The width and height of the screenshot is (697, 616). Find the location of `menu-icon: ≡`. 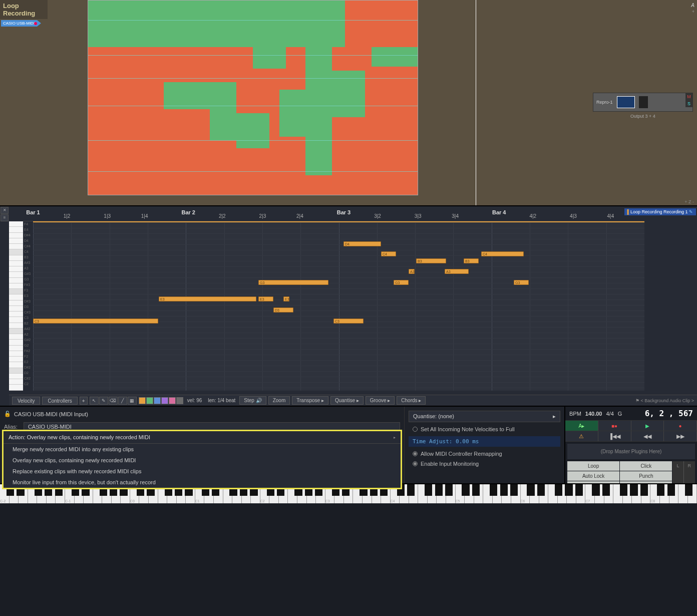

menu-icon: ≡ is located at coordinates (5, 218).